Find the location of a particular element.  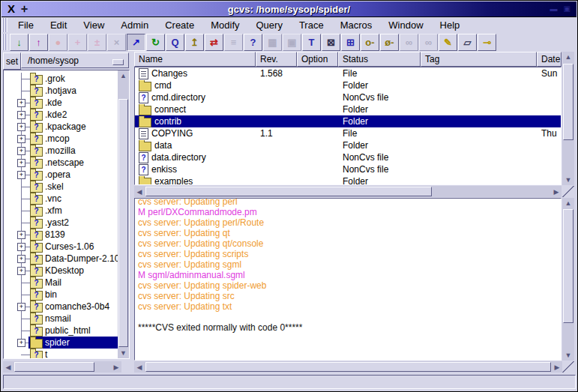

tree-vscrollbar is located at coordinates (123, 214).